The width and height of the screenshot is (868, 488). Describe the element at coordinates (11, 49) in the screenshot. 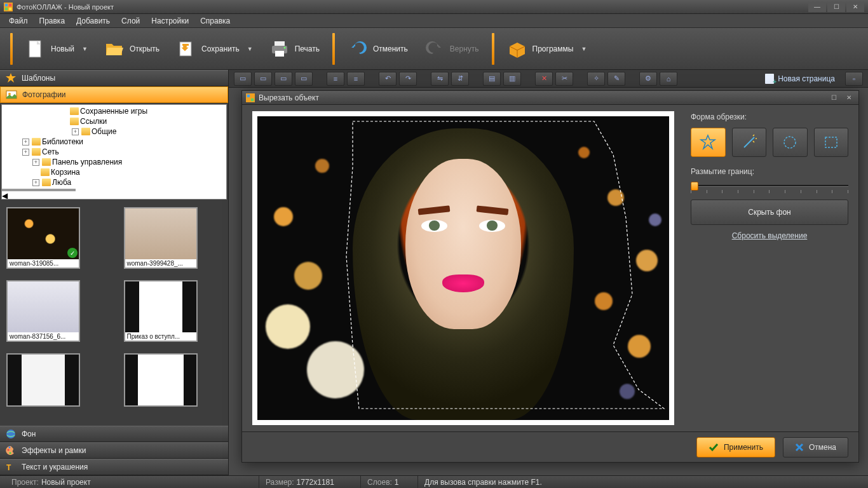

I see `toolbar-separator` at that location.